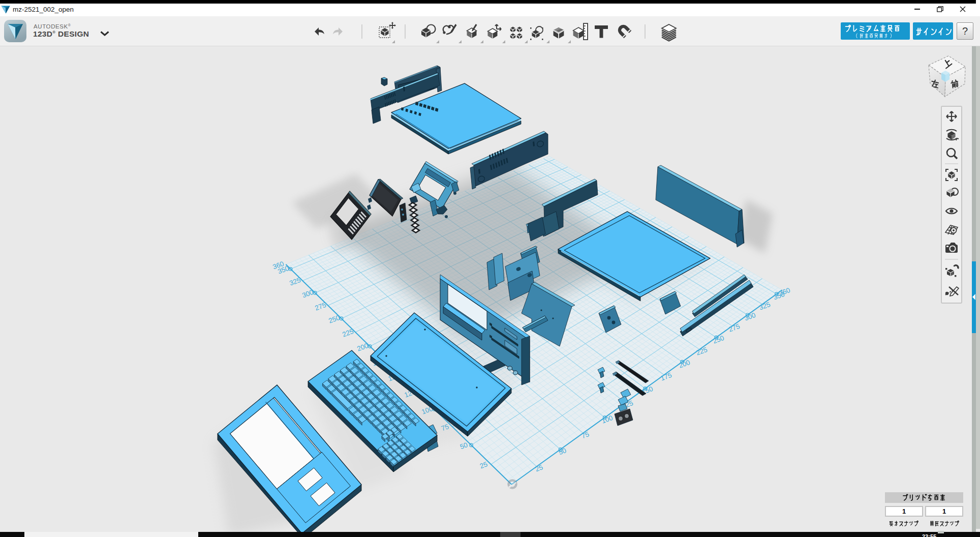  What do you see at coordinates (308, 294) in the screenshot?
I see `svg-text: 300` at bounding box center [308, 294].